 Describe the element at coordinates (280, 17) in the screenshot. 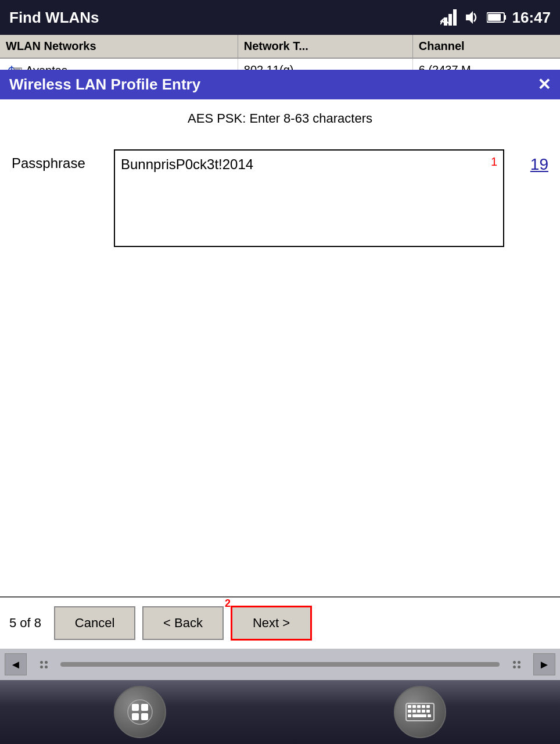

I see `status-bar: Find WLANs 16:47` at that location.